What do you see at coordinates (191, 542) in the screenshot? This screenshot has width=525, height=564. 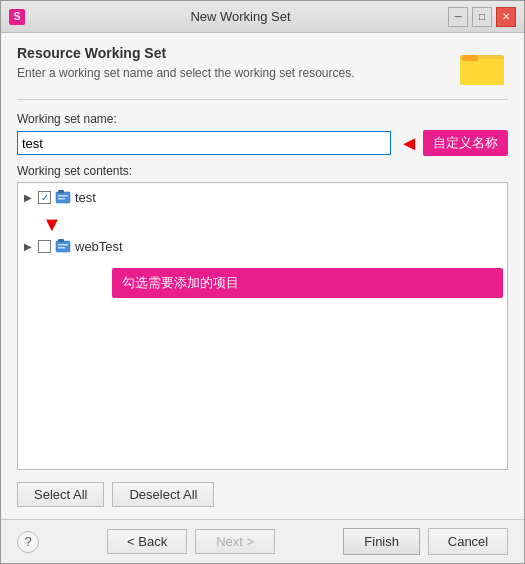 I see `nav-buttons: < Back Next >` at bounding box center [191, 542].